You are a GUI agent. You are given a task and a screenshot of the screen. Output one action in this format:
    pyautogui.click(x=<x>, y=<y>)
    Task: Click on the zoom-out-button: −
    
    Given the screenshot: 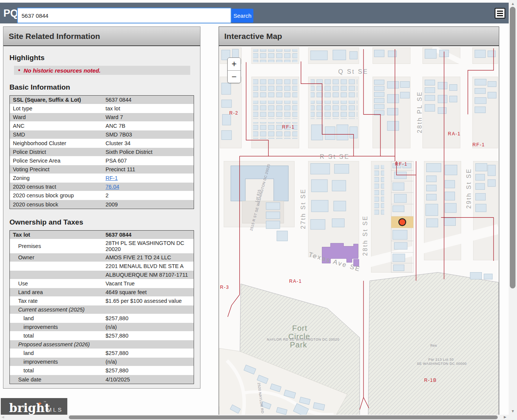 What is the action you would take?
    pyautogui.click(x=234, y=76)
    